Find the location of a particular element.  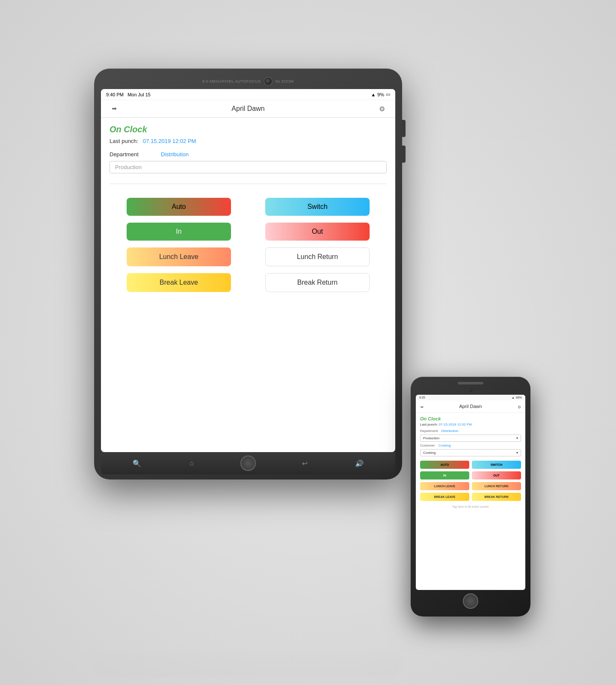

department-dropdown: Production is located at coordinates (248, 167).